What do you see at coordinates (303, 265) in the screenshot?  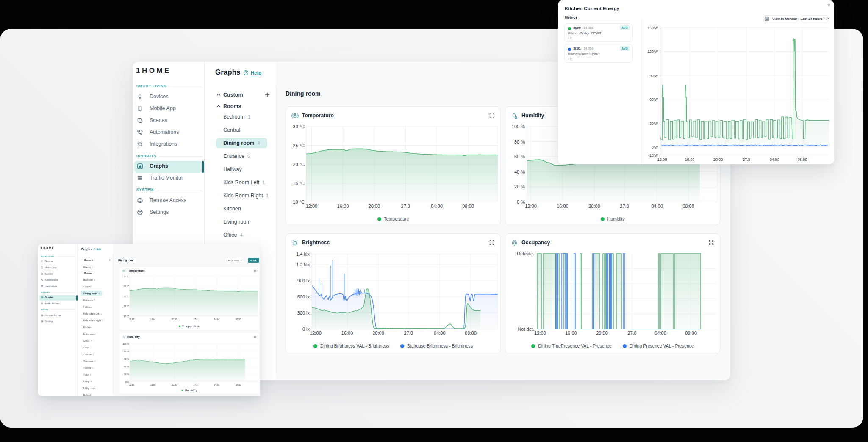 I see `svg-text: 1.2 klx` at bounding box center [303, 265].